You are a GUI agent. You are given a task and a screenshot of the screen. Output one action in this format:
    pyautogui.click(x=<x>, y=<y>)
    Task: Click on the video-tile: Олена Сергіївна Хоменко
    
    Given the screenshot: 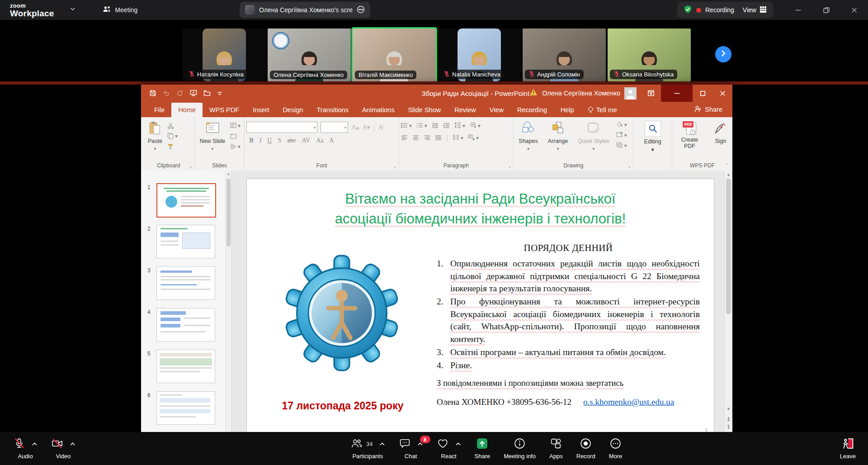 What is the action you would take?
    pyautogui.click(x=309, y=55)
    